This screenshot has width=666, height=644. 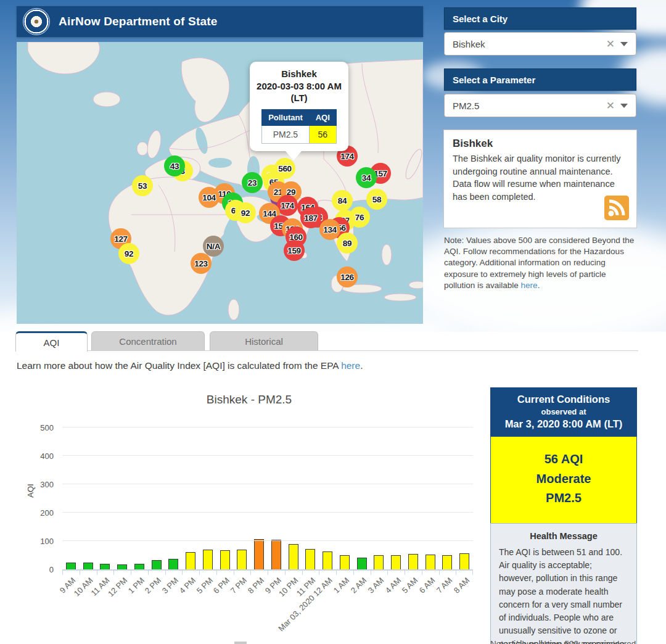 What do you see at coordinates (204, 585) in the screenshot?
I see `x-tick-label: 5 PM` at bounding box center [204, 585].